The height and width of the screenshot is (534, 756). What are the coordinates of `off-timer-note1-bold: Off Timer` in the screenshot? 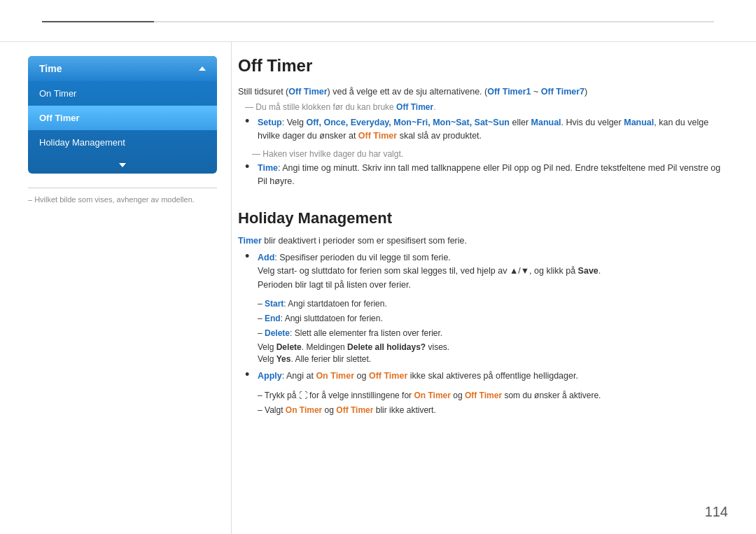 It's located at (414, 107).